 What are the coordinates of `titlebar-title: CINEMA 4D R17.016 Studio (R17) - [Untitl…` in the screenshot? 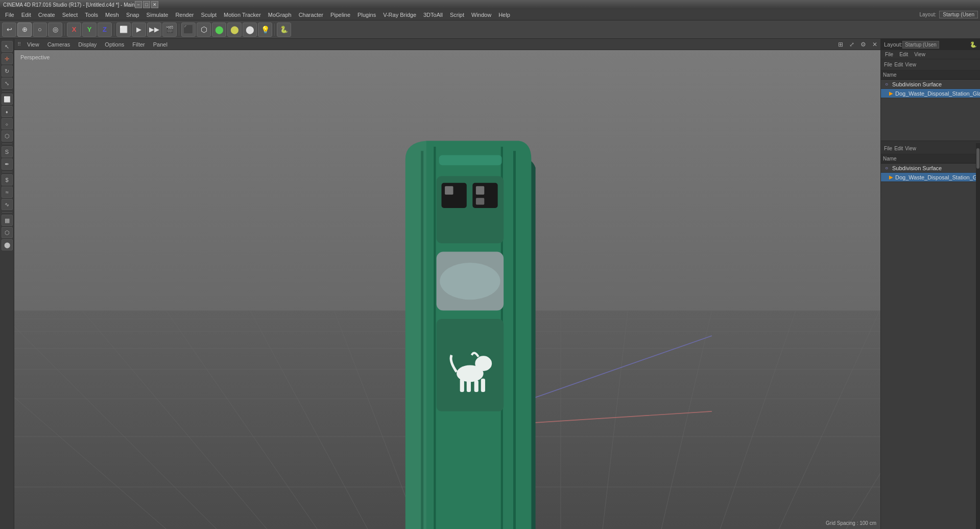 It's located at (69, 5).